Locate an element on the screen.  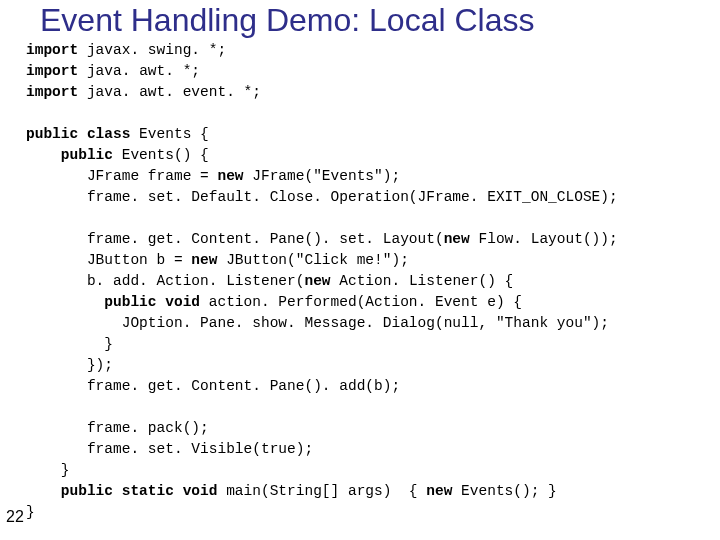
code-text: frame. set. Visible(true); is located at coordinates (170, 449).